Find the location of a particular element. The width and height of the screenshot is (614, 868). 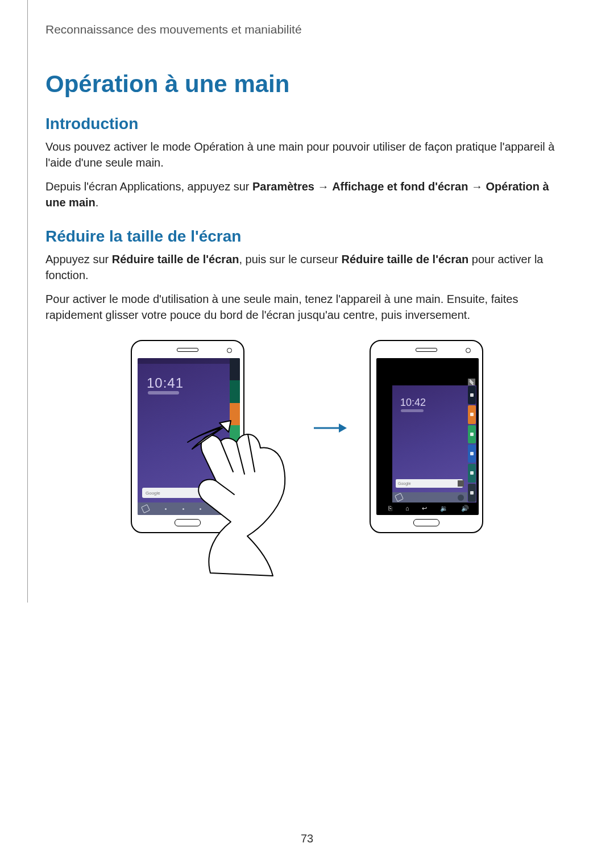

page-title: Opération à une main is located at coordinates (307, 84).